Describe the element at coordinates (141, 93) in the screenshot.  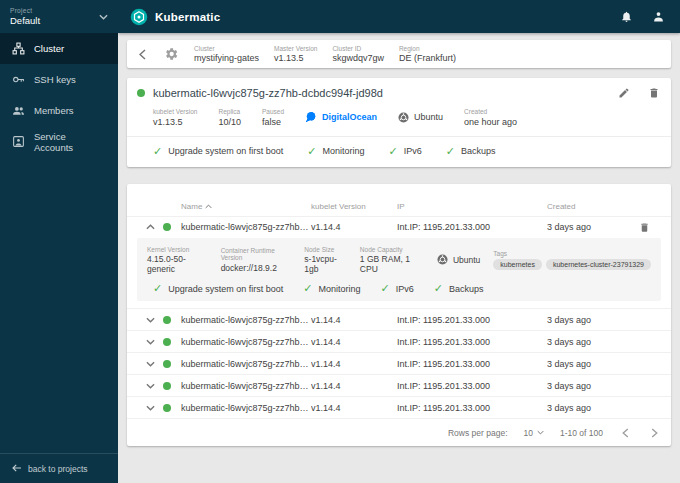
I see `cluster-status-dot` at that location.